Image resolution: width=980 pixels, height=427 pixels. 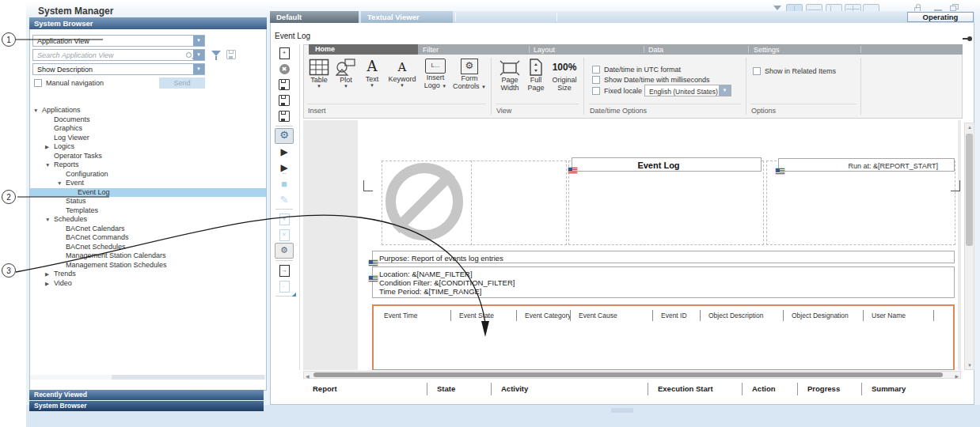 I want to click on status-column: State, so click(x=459, y=389).